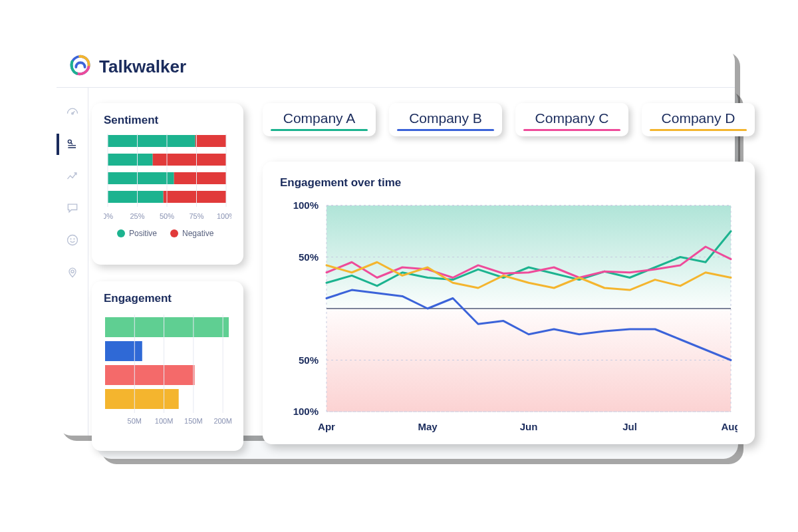  What do you see at coordinates (126, 67) in the screenshot?
I see `brand: Talkwalker` at bounding box center [126, 67].